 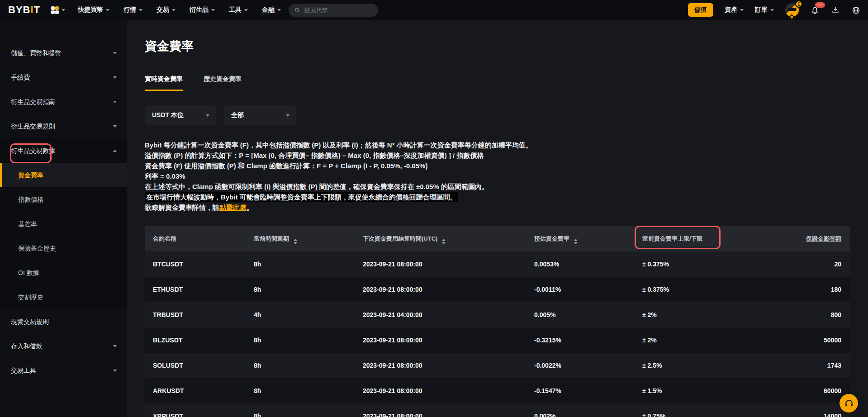 I want to click on logo-text: BYB, so click(x=19, y=10).